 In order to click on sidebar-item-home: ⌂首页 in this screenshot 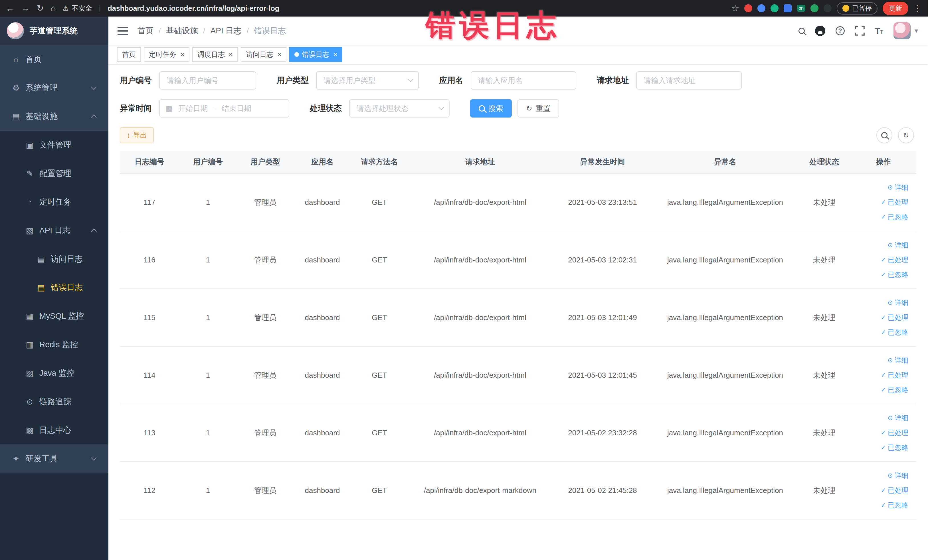, I will do `click(54, 60)`.